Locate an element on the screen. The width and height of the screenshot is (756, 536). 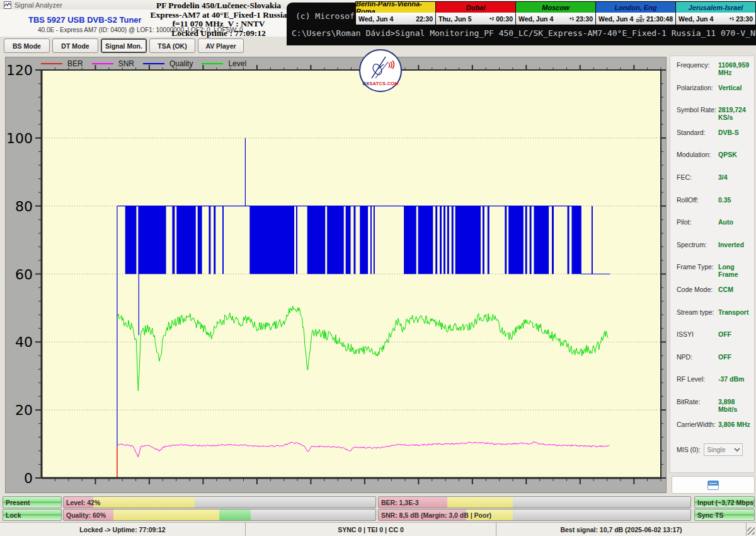
sync-ts-indicator: Sync TS is located at coordinates (724, 515).